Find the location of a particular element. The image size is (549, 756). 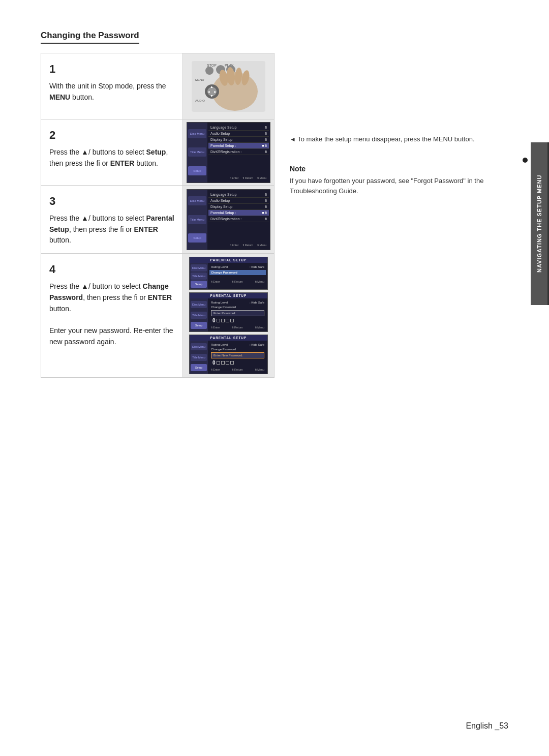

parental-left-3: Disc Menu Title Menu Setup is located at coordinates (199, 357).